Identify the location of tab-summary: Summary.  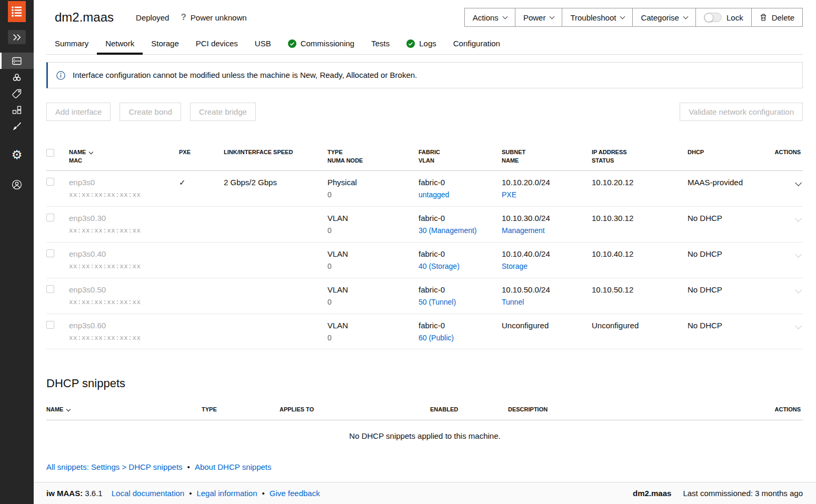
(72, 44).